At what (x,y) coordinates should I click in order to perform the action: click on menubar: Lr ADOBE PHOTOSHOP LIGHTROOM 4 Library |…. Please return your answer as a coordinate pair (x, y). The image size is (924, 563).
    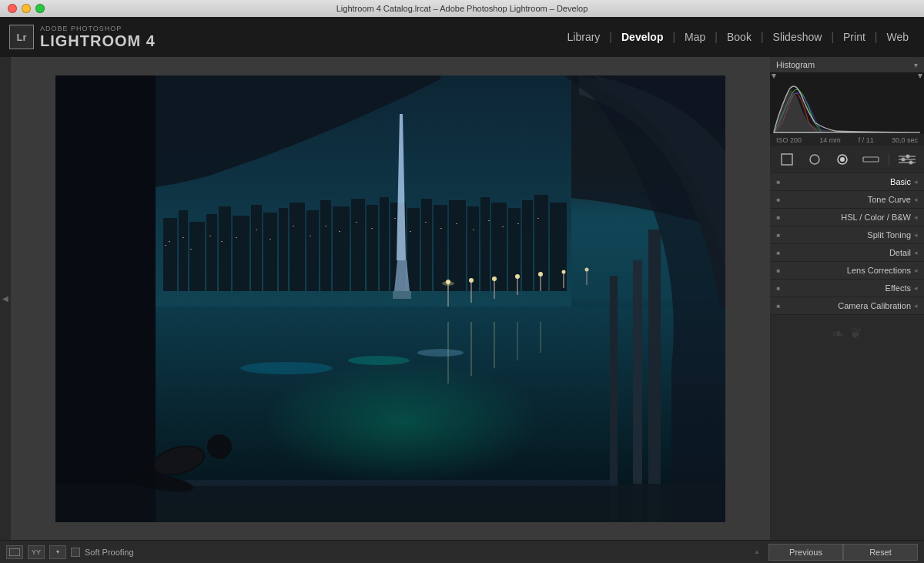
    Looking at the image, I should click on (462, 37).